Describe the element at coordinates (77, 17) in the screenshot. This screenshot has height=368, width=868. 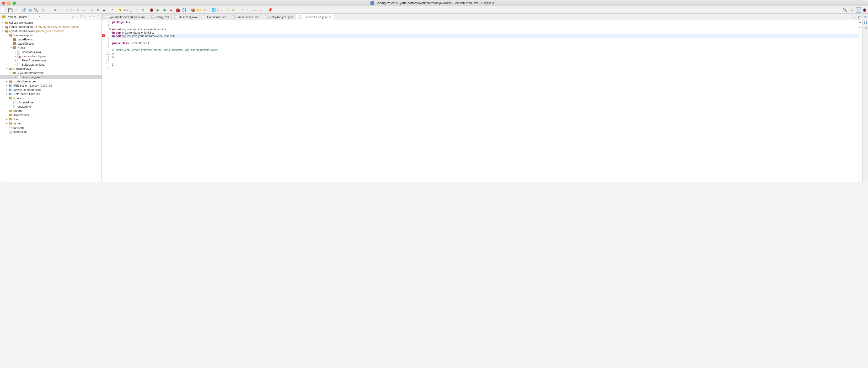
I see `link-editor-button` at that location.